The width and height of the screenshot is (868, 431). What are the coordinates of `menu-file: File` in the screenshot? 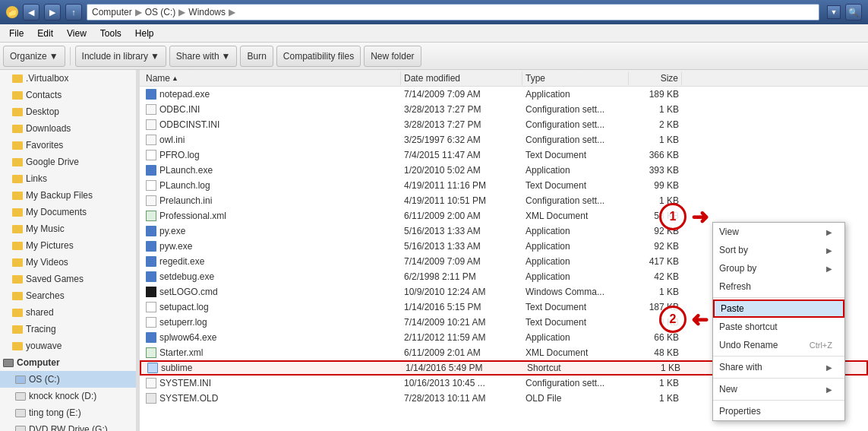 It's located at (17, 33).